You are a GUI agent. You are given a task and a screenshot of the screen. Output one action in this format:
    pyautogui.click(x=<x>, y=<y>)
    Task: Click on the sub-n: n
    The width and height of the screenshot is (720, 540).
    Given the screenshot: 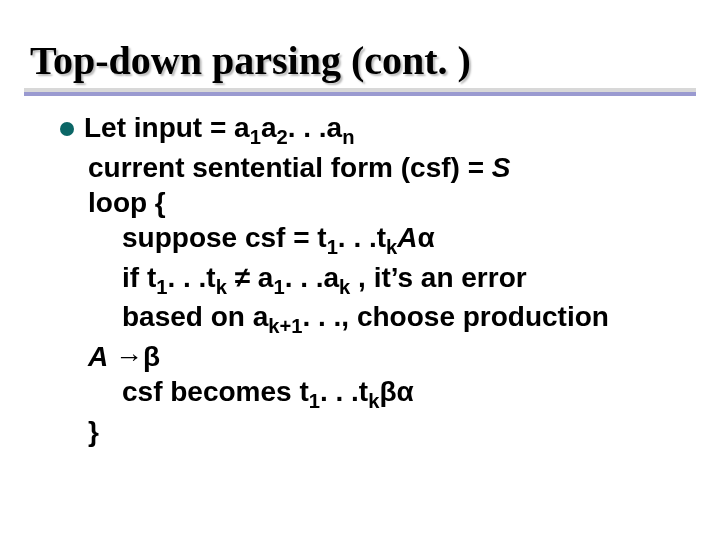 What is the action you would take?
    pyautogui.click(x=348, y=137)
    